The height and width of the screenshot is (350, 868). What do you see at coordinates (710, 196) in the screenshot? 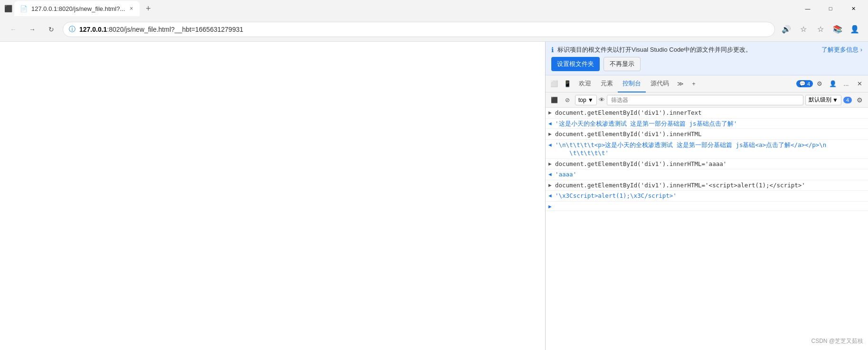
I see `entry-8-text: '\x3Cscript>alert(1);\x3C/script>'` at bounding box center [710, 196].